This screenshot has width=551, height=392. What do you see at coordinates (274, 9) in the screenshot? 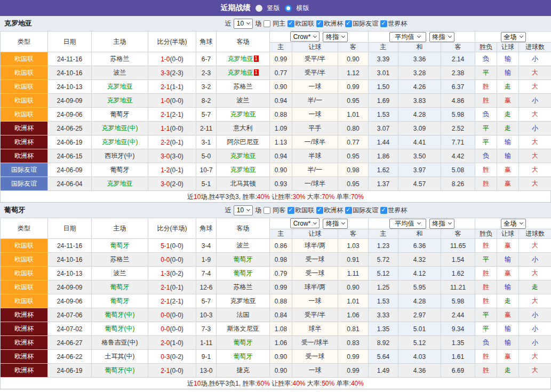
I see `vertical-layout-label: 竖版` at bounding box center [274, 9].